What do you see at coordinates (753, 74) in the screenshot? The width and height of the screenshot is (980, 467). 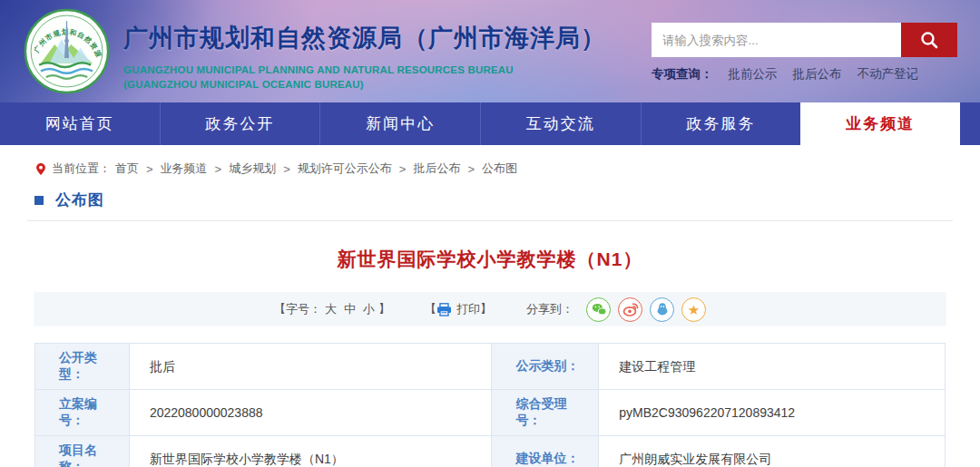 I see `link-pre-approval-notice: 批前公示` at bounding box center [753, 74].